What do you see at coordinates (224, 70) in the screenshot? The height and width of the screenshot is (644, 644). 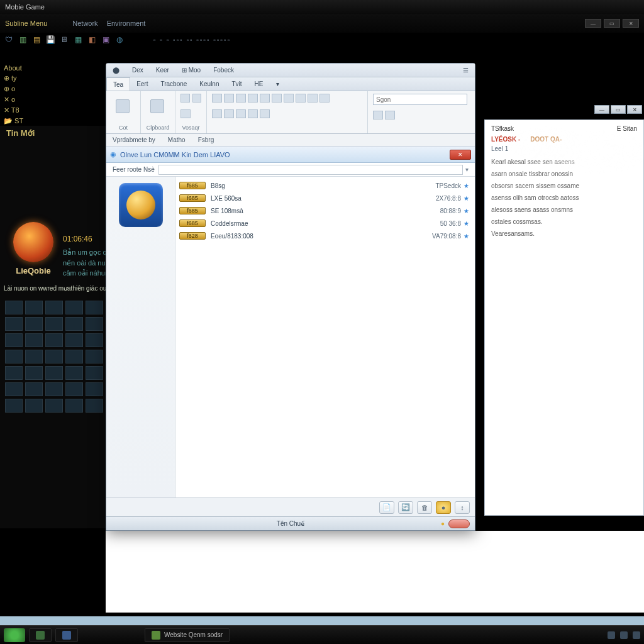 I see `ribbon-tab: Fobeck` at bounding box center [224, 70].